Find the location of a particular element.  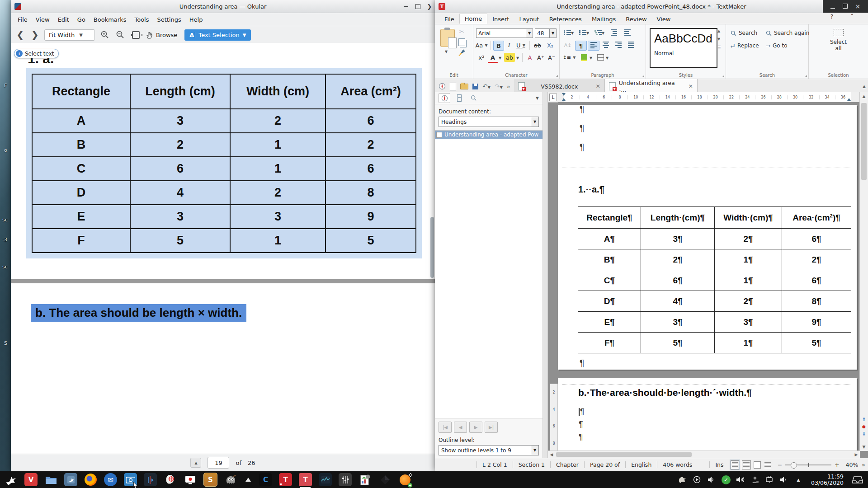

chapter-indicator: Chapter is located at coordinates (567, 465).